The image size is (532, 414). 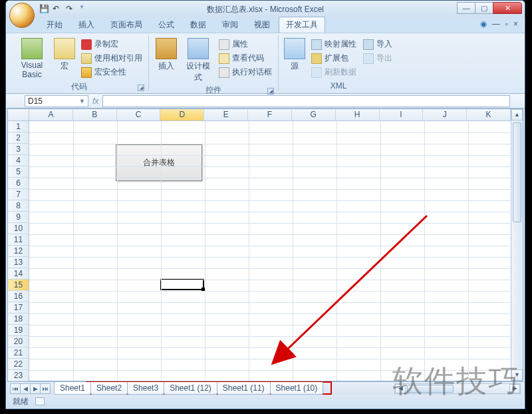 I want to click on record-macro-button: 录制宏, so click(x=112, y=44).